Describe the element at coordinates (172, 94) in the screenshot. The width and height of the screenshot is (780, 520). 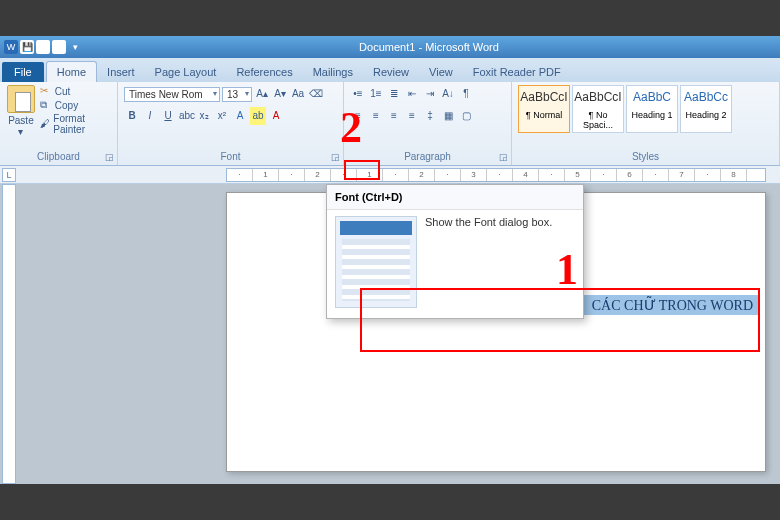
I see `font-name-combo: Times New Rom` at that location.